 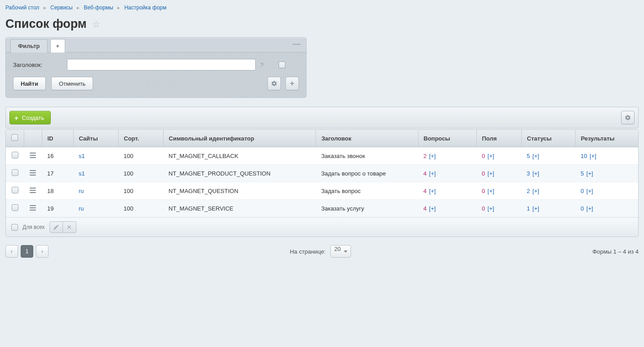 I want to click on chevron-right-icon: ▸, so click(x=45, y=8).